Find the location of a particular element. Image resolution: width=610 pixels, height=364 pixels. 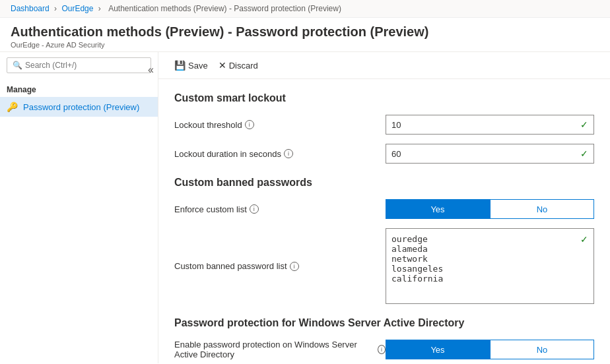

discard-button: ✕ Discard is located at coordinates (238, 65).